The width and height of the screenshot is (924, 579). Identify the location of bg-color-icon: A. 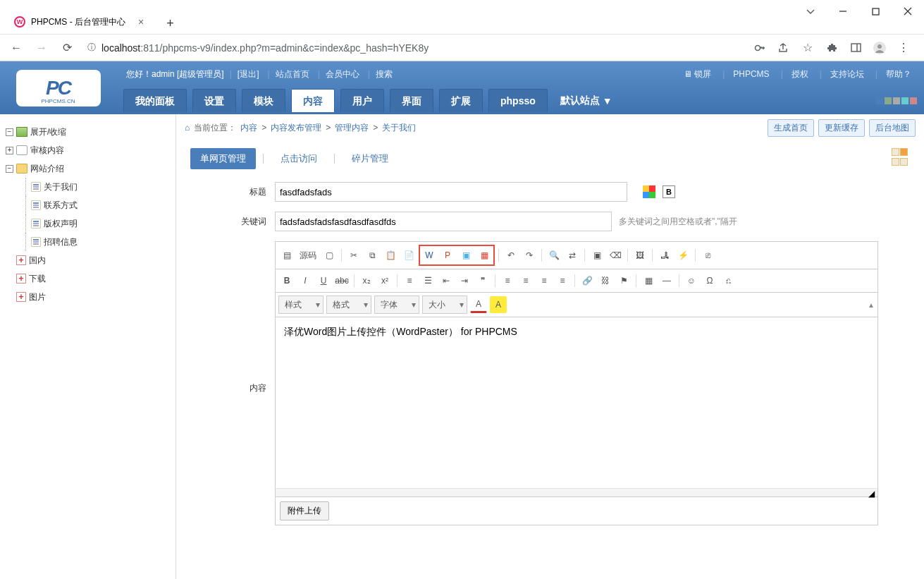
(498, 305).